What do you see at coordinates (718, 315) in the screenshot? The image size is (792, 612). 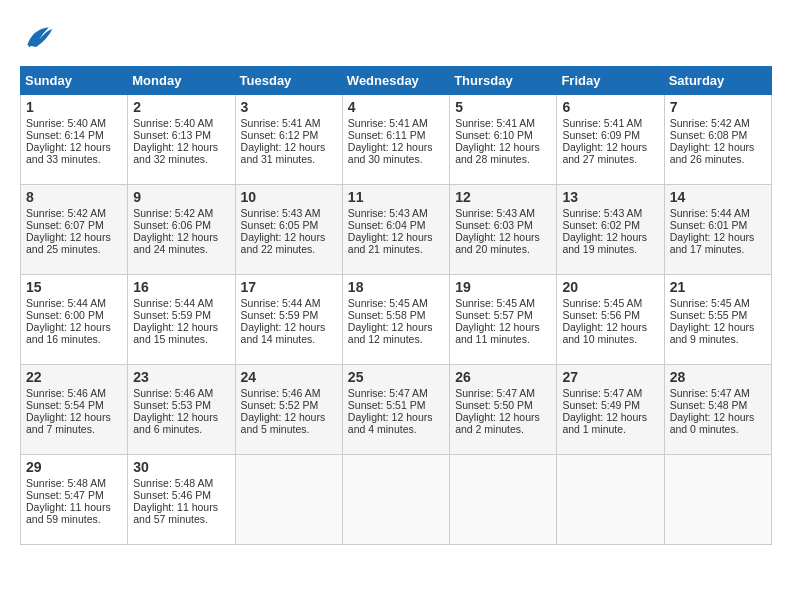 I see `day-info: Sunset: 5:55 PM` at bounding box center [718, 315].